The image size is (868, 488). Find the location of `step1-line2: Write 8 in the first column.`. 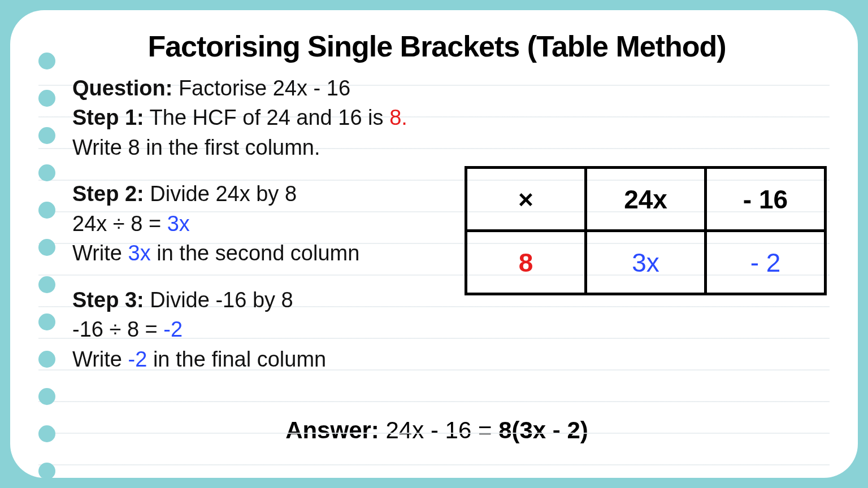

step1-line2: Write 8 in the first column. is located at coordinates (197, 147).